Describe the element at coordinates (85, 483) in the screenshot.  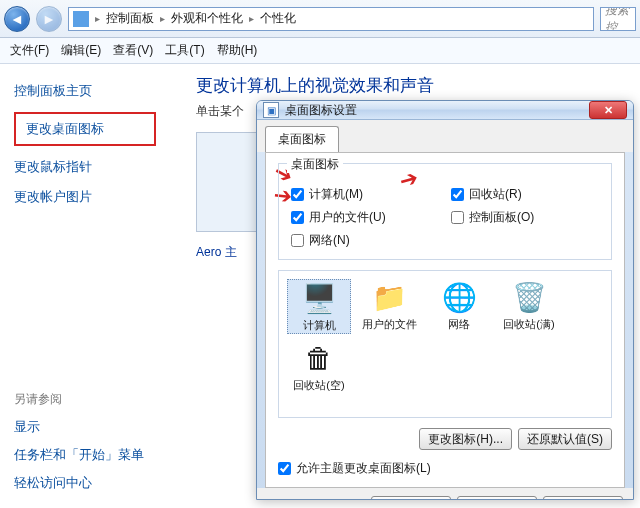
I see `sidebar-ease: 轻松访问中心` at that location.